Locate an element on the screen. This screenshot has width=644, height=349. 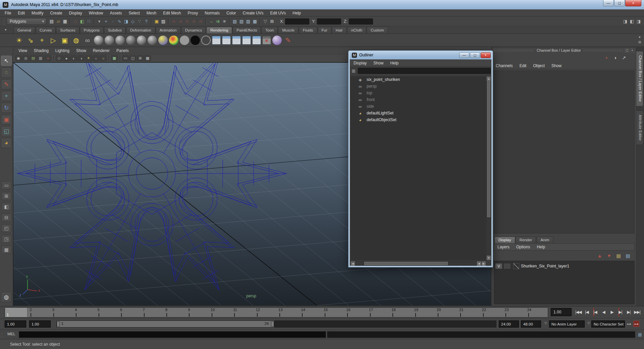
render-camera-icon: ∞ is located at coordinates (88, 40).